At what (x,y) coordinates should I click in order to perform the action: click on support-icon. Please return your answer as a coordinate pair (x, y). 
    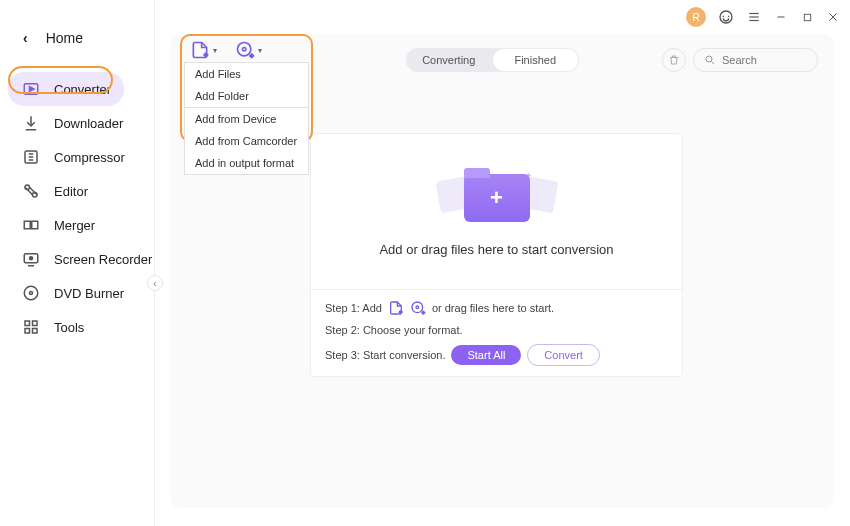
    Looking at the image, I should click on (726, 17).